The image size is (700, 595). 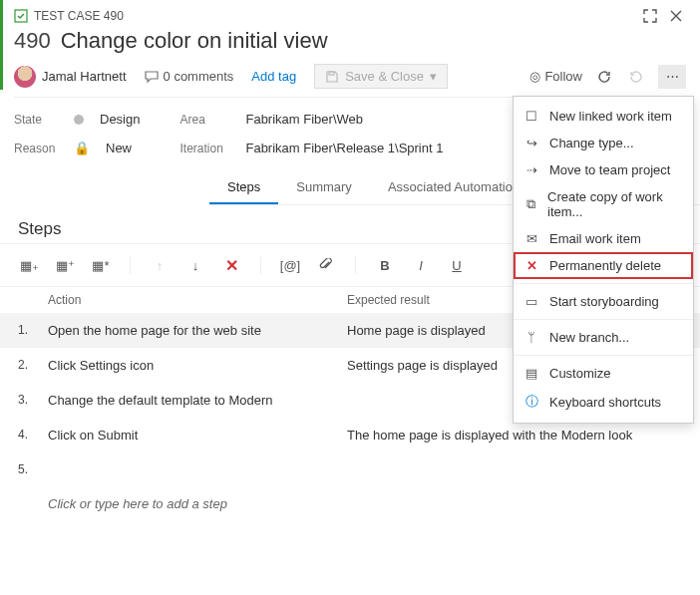 I want to click on work-item-id: 490, so click(x=32, y=41).